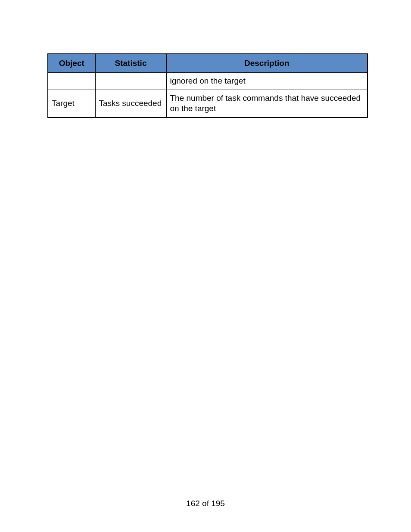  What do you see at coordinates (206, 503) in the screenshot?
I see `page-number: 162 of 195` at bounding box center [206, 503].